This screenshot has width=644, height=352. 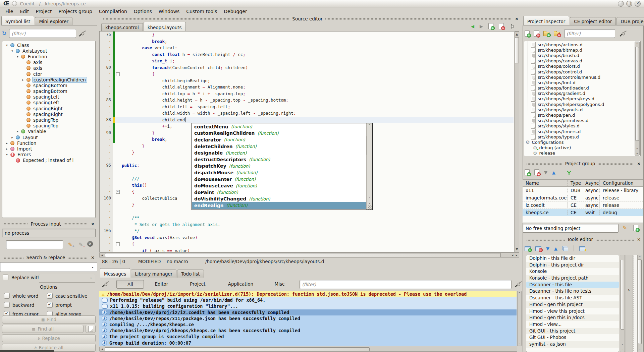 What do you see at coordinates (7, 305) in the screenshot?
I see `backward-checkbox` at bounding box center [7, 305].